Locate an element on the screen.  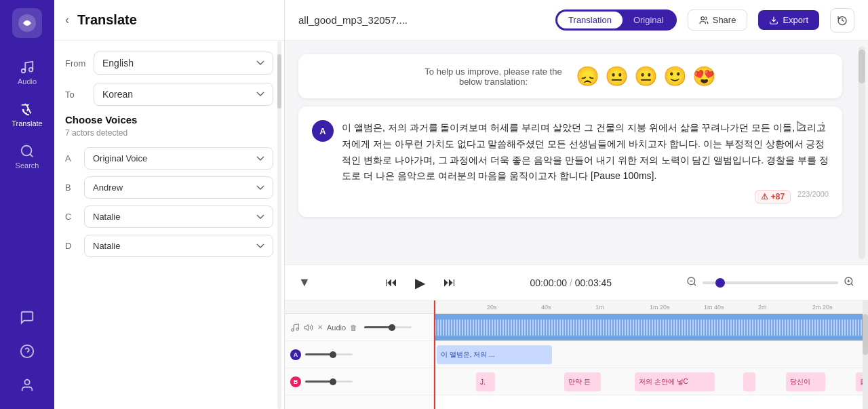
export-icon is located at coordinates (774, 20).